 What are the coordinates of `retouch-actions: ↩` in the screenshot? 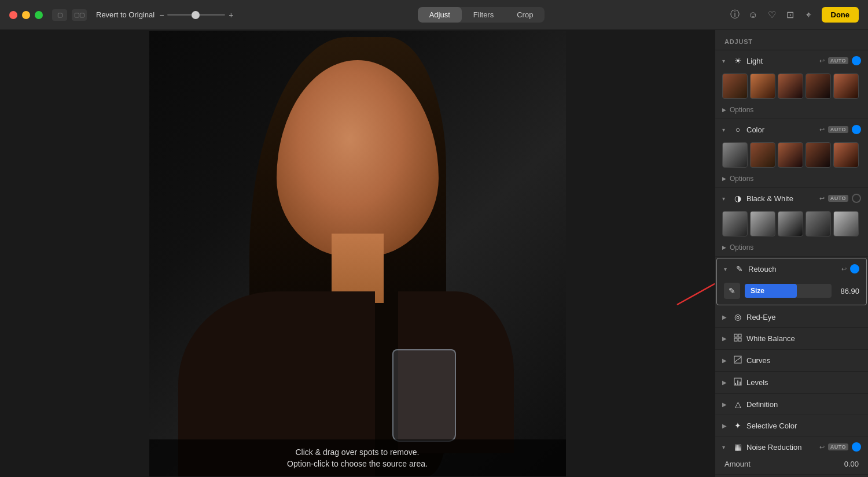 It's located at (851, 269).